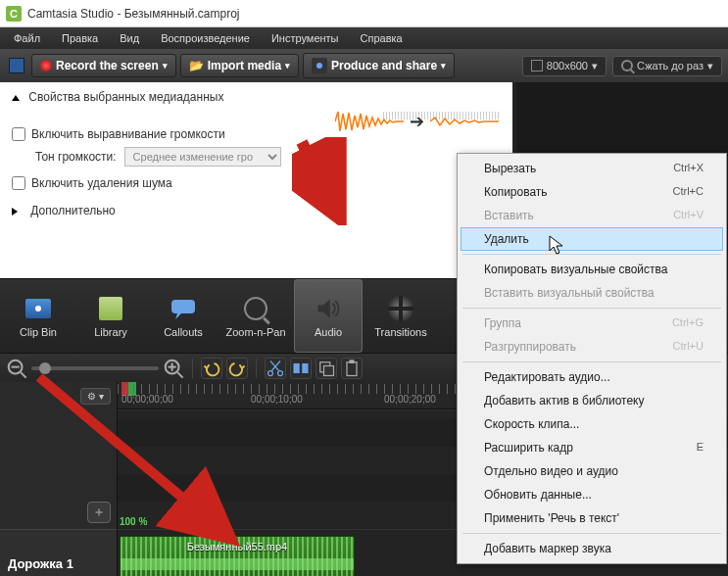 This screenshot has width=728, height=576. I want to click on produce-button: Produce and share ▾, so click(378, 66).